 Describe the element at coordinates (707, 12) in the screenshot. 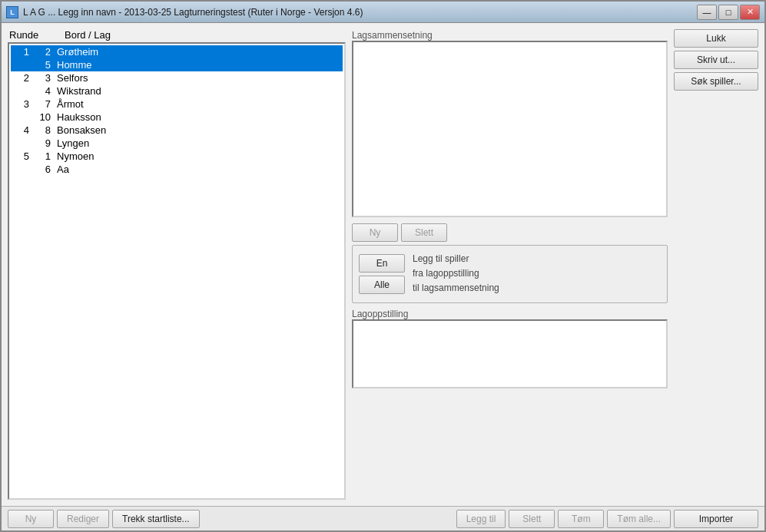

I see `minimize-button: —` at that location.